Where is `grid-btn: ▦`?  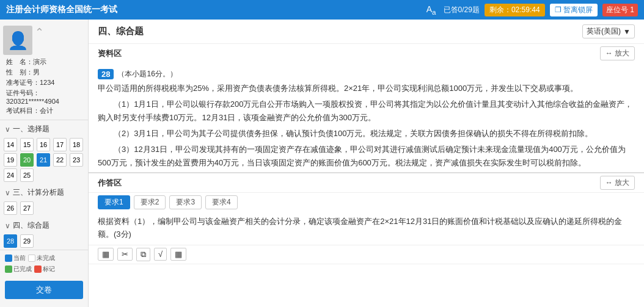
grid-btn: ▦ is located at coordinates (178, 254).